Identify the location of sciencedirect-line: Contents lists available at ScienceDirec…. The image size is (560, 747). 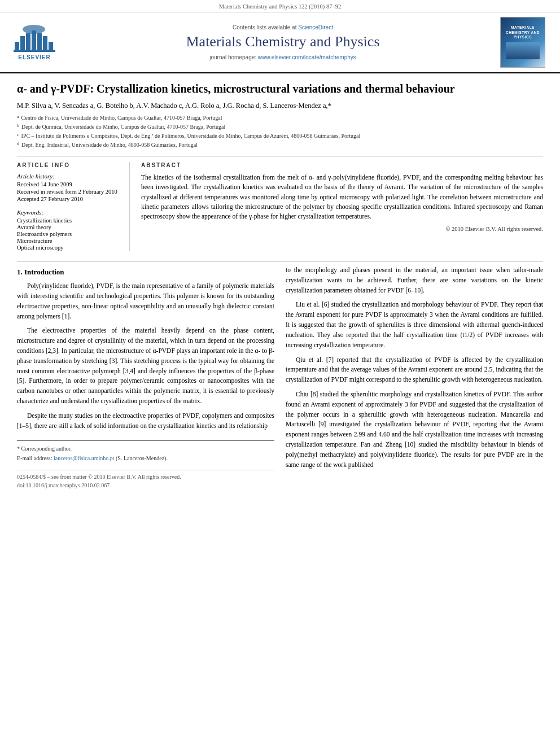
(283, 27).